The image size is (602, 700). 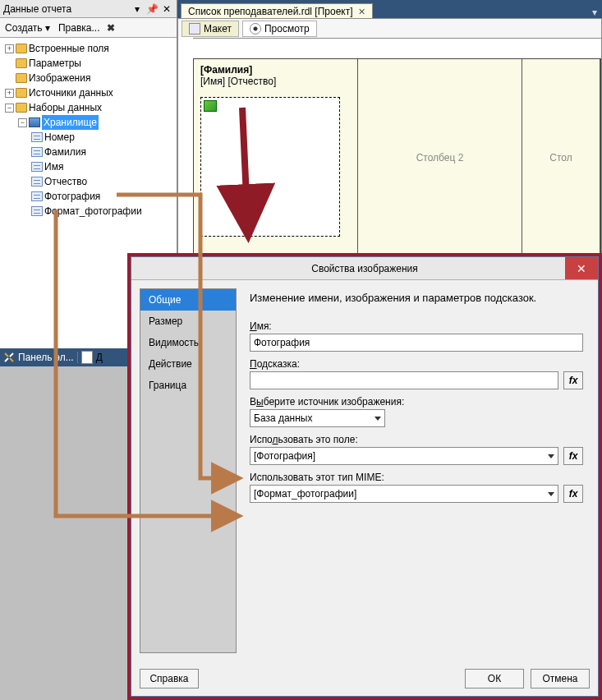 I want to click on tree-field-id: Номер, so click(x=103, y=137).